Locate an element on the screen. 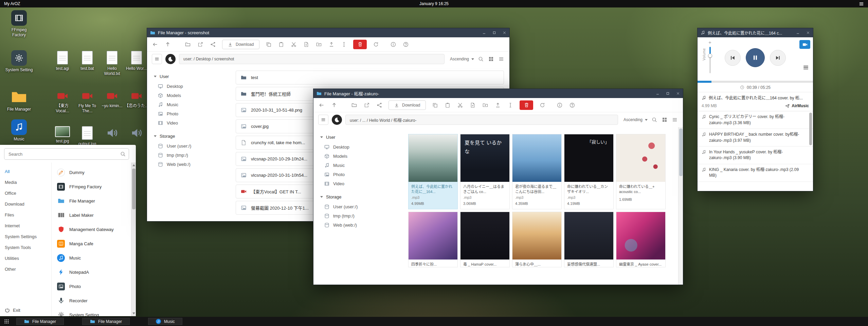 The height and width of the screenshot is (326, 868). new-folder-button is located at coordinates (319, 44).